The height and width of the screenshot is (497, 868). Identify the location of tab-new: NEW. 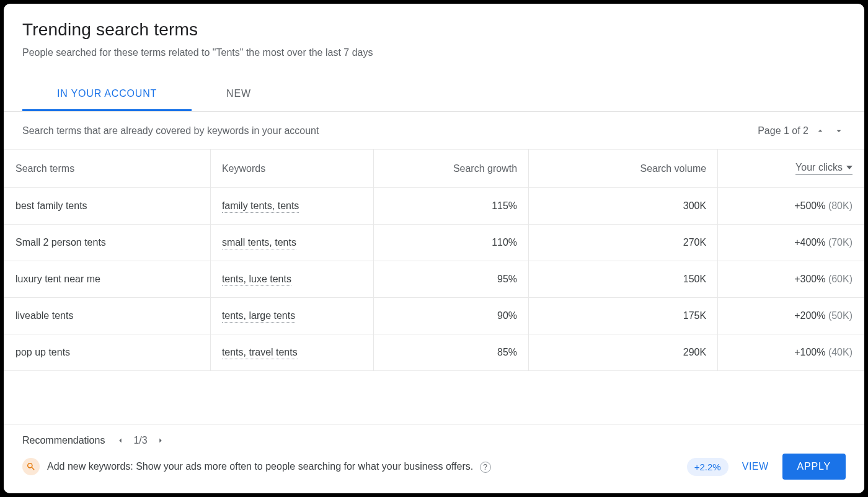
(239, 94).